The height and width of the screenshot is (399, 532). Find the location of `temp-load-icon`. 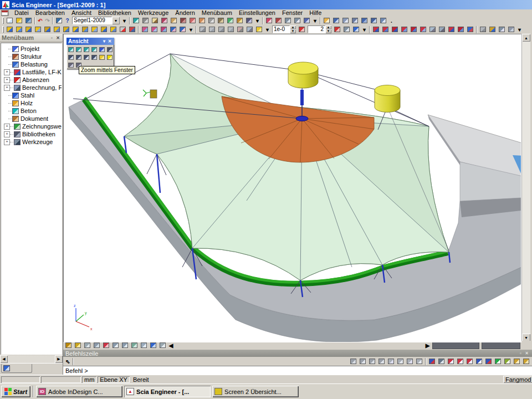

temp-load-icon is located at coordinates (423, 29).